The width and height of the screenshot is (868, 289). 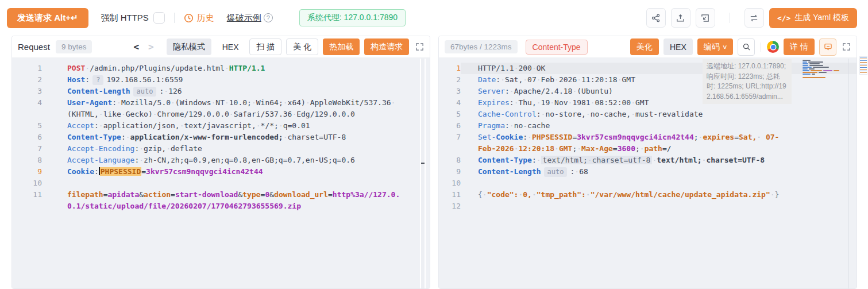 What do you see at coordinates (481, 47) in the screenshot?
I see `response-size-time-badge: 67bytes / 1223ms` at bounding box center [481, 47].